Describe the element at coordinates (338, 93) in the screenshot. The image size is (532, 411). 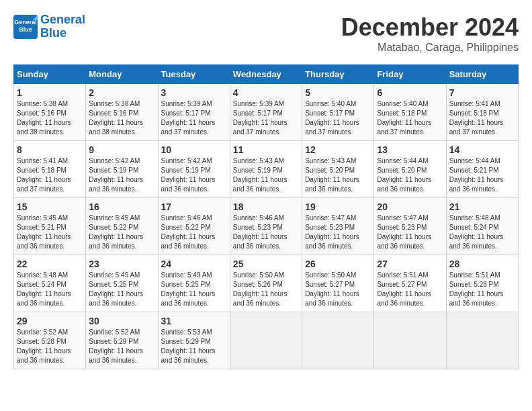
I see `day-number: 5` at that location.